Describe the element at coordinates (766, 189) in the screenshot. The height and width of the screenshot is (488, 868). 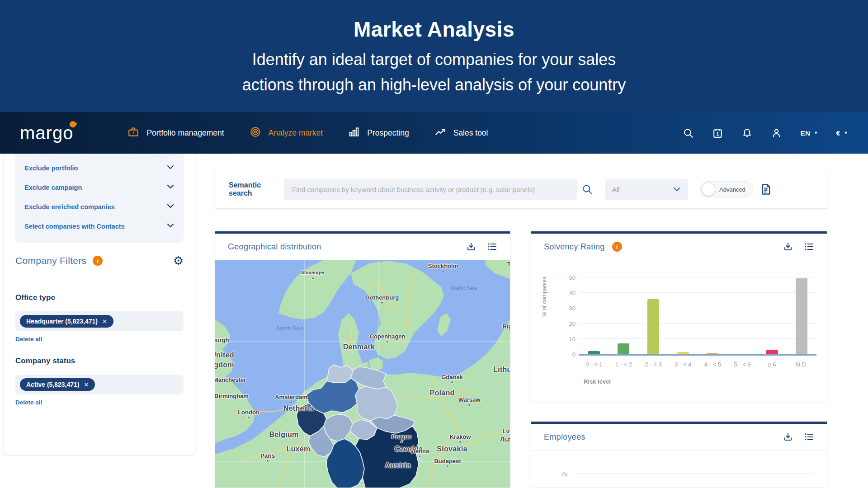
I see `document-icon` at that location.